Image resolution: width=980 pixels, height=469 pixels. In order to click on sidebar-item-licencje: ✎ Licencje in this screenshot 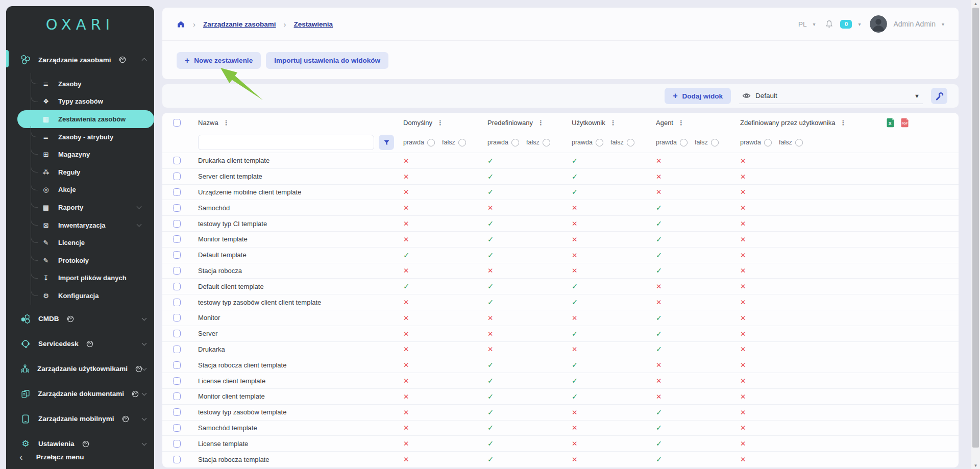, I will do `click(90, 243)`.